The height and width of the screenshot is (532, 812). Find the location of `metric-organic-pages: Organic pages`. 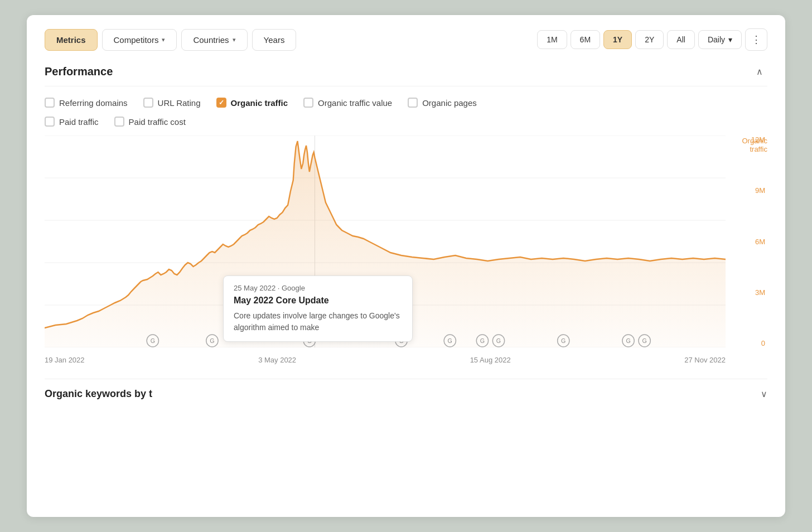

metric-organic-pages: Organic pages is located at coordinates (442, 103).